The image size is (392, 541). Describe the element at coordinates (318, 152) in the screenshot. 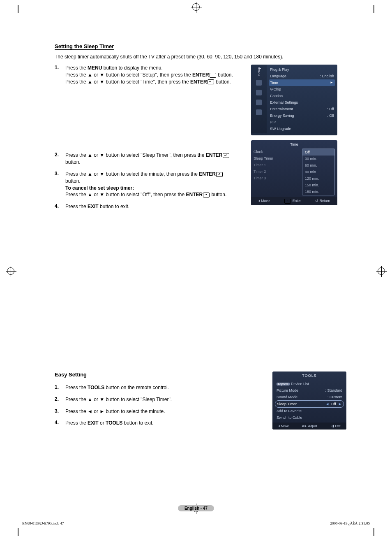

I see `osd-option: Off` at that location.